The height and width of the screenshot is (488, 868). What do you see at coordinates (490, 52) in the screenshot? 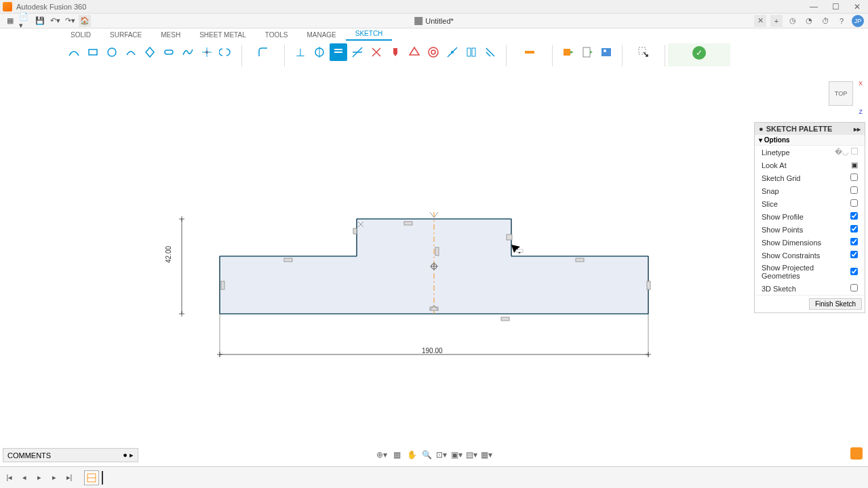
I see `collinear-constraint` at bounding box center [490, 52].